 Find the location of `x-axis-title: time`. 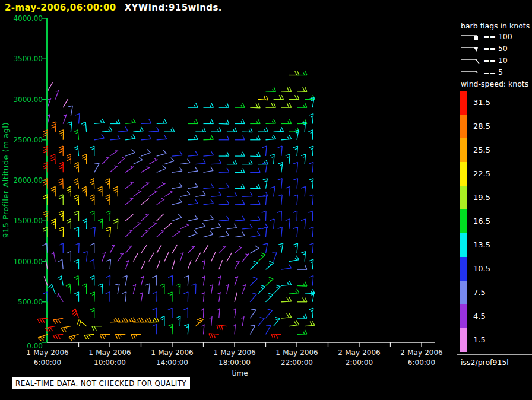

x-axis-title: time is located at coordinates (240, 373).